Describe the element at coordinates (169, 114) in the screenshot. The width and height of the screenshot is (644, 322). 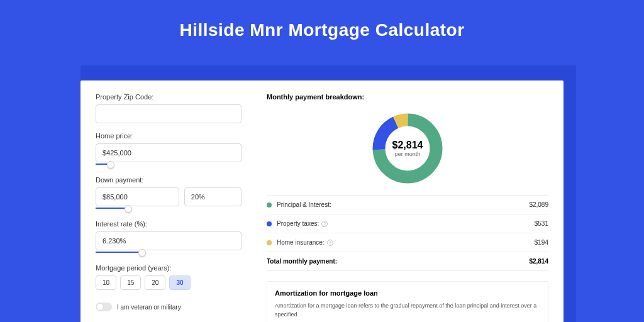
I see `zip-input` at that location.